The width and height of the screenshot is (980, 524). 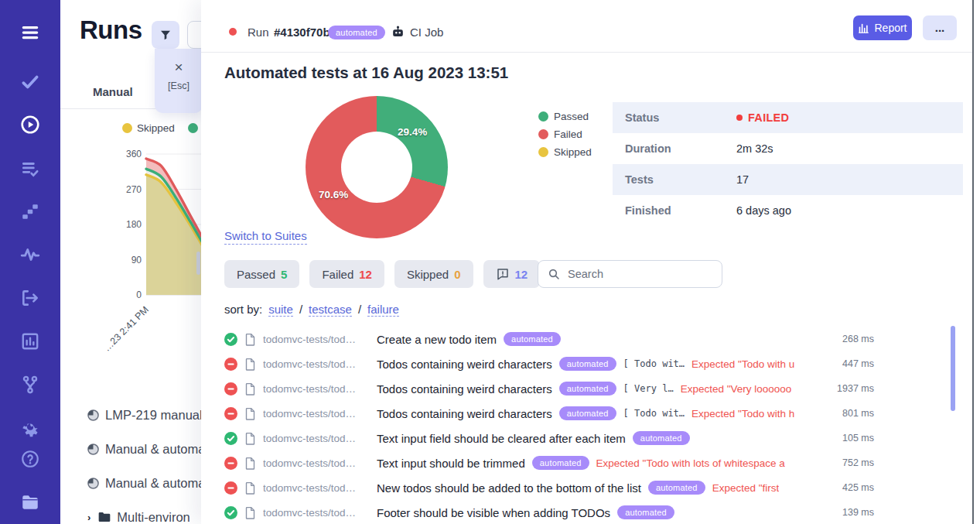 What do you see at coordinates (953, 368) in the screenshot?
I see `test-list-scrollbar` at bounding box center [953, 368].